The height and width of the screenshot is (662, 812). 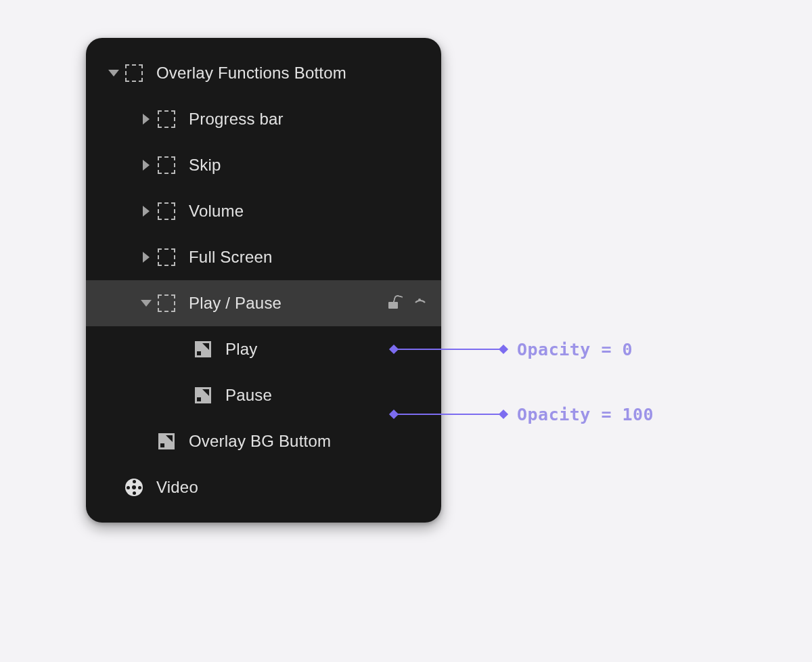 What do you see at coordinates (575, 349) in the screenshot?
I see `annotation-label-play: Opacity = 0` at bounding box center [575, 349].